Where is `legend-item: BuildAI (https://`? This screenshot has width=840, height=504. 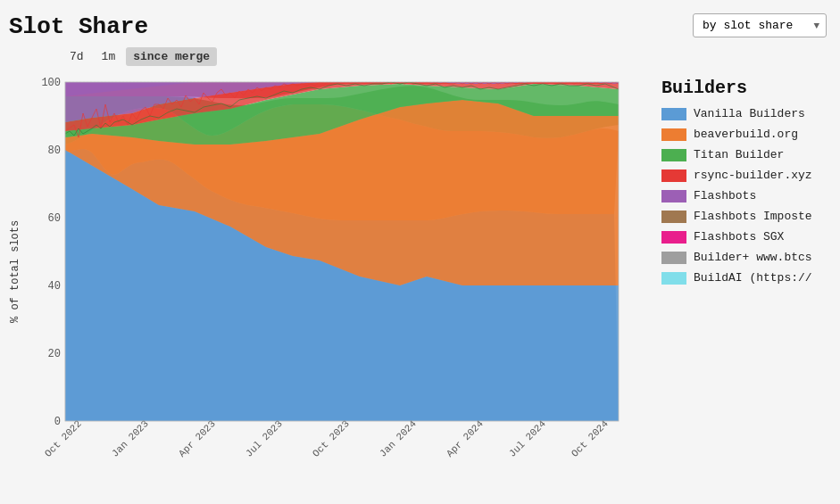 legend-item: BuildAI (https:// is located at coordinates (746, 278).